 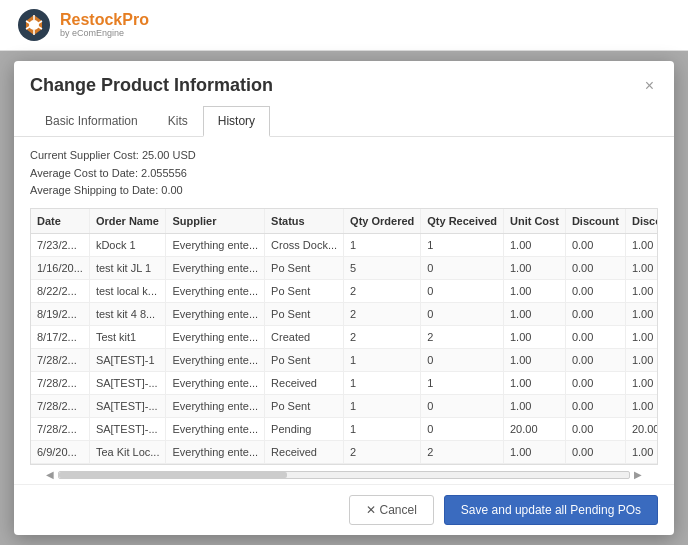 What do you see at coordinates (344, 475) in the screenshot?
I see `scroll-track` at bounding box center [344, 475].